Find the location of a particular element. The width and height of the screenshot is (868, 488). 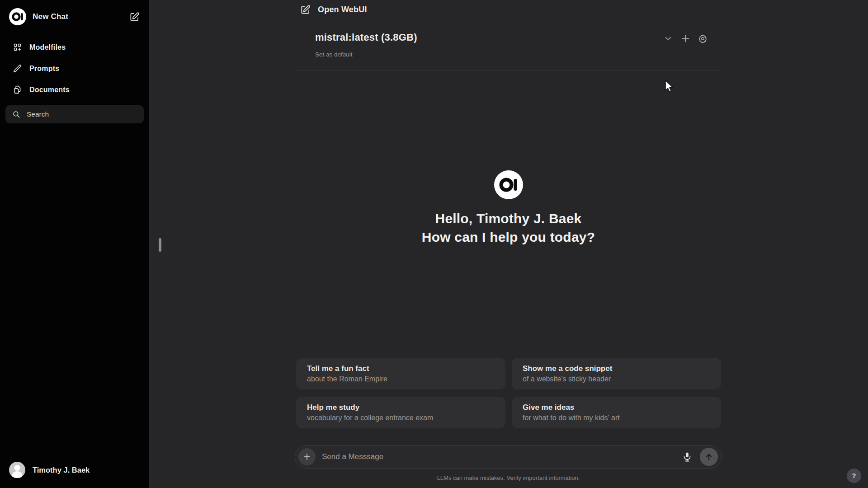

suggestion-title: Show me a code snippet is located at coordinates (617, 369).